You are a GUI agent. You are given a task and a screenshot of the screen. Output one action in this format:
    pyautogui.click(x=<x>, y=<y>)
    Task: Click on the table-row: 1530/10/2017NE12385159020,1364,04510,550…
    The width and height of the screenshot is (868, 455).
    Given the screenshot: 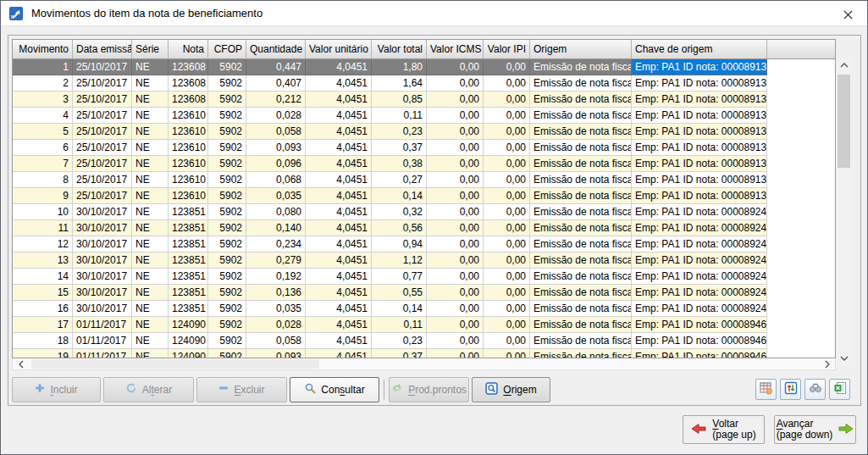 What is the action you would take?
    pyautogui.click(x=423, y=293)
    